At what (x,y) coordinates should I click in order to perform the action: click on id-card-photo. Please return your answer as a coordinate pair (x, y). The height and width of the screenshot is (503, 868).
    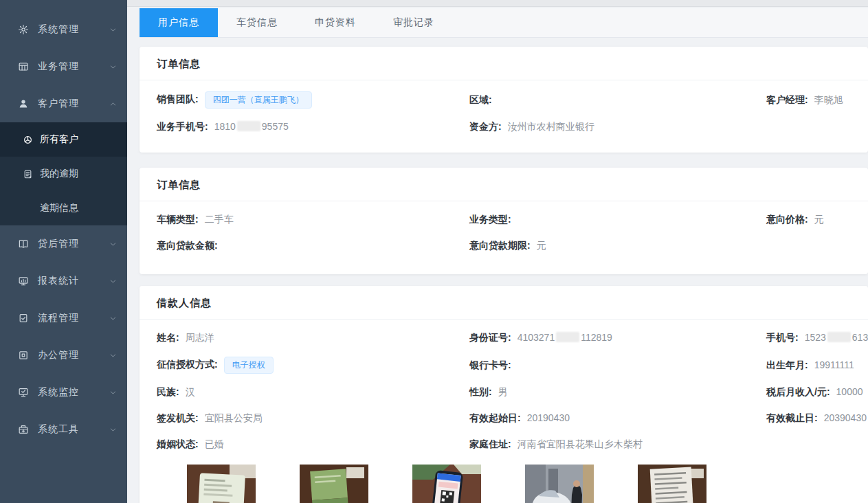
    Looking at the image, I should click on (221, 484).